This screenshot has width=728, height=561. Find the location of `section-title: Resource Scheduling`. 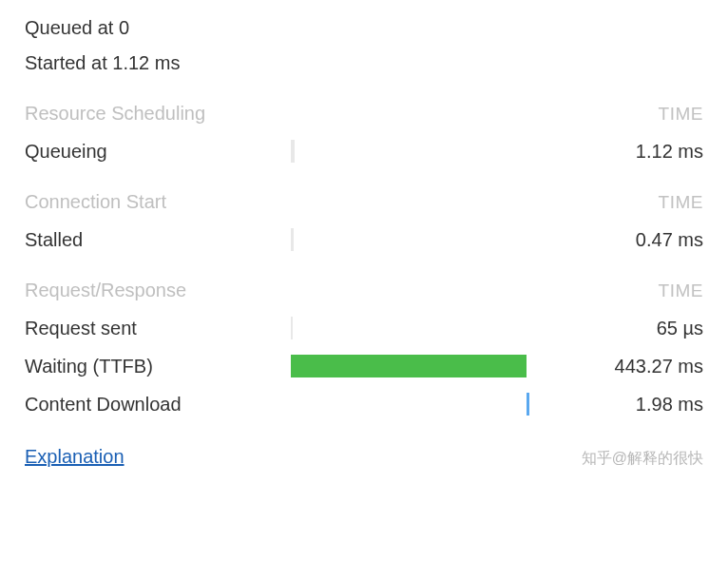

section-title: Resource Scheduling is located at coordinates (115, 114).